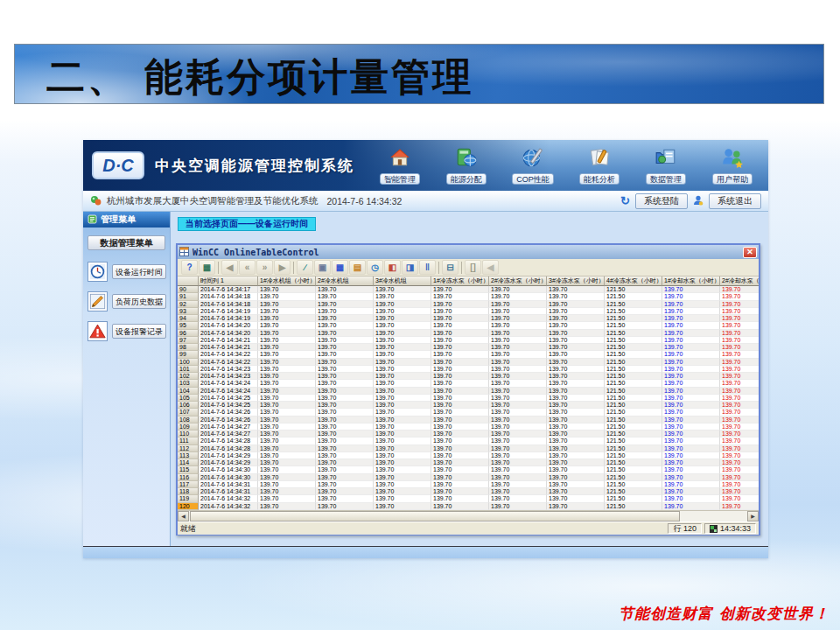 The height and width of the screenshot is (630, 840). What do you see at coordinates (662, 201) in the screenshot?
I see `system-login-button: 系统登陆` at bounding box center [662, 201].